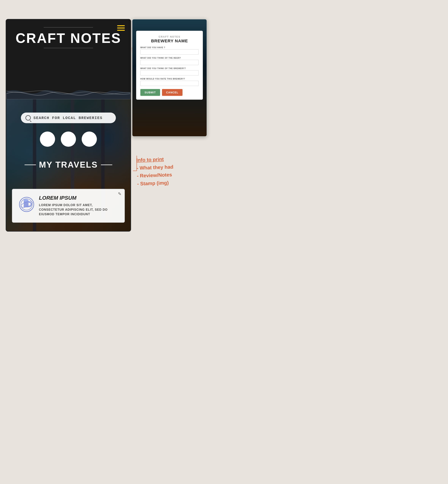  Describe the element at coordinates (150, 159) in the screenshot. I see `notes-line-1: Info to print` at that location.